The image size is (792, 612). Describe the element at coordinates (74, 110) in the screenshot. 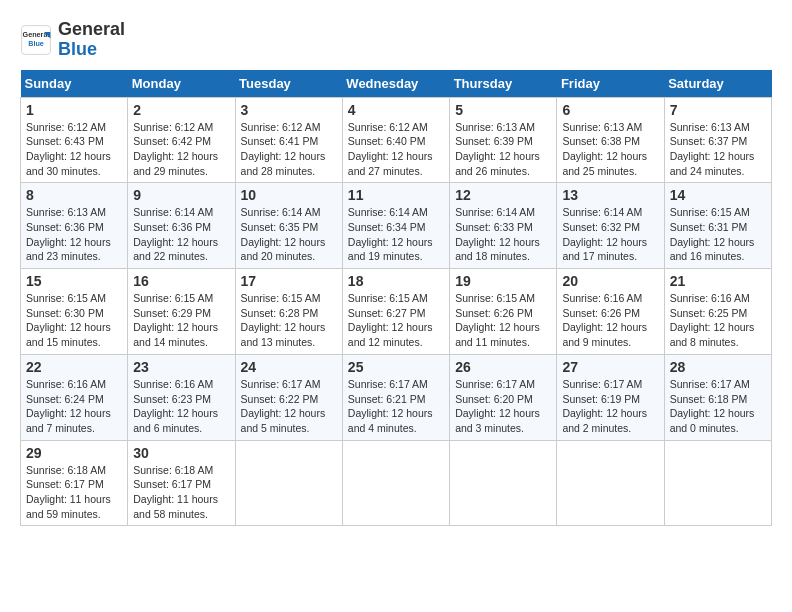

I see `day-number: 1` at that location.